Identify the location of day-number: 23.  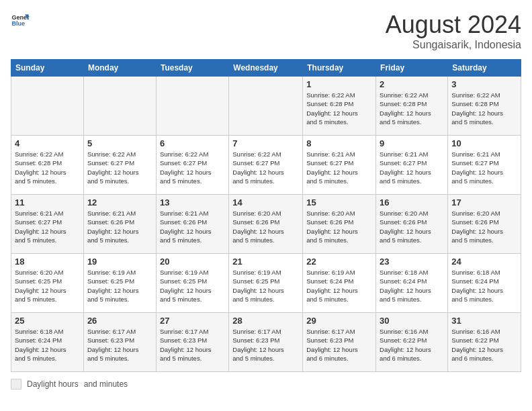
(412, 262).